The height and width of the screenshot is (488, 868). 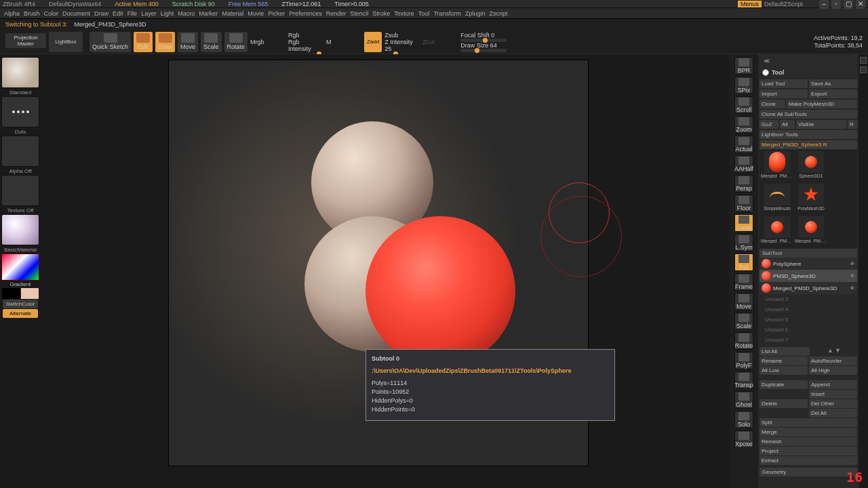 I want to click on spix-button: SPix, so click(x=744, y=85).